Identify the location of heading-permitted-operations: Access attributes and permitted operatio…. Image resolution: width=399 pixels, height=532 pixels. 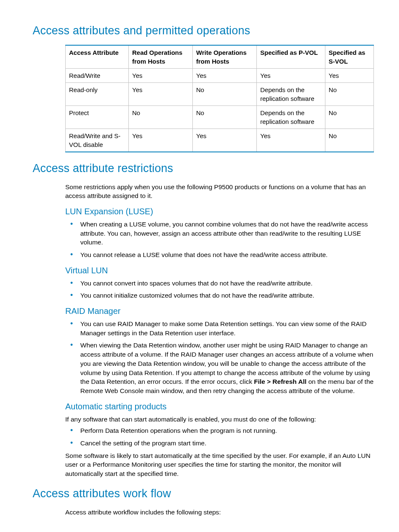
(203, 31).